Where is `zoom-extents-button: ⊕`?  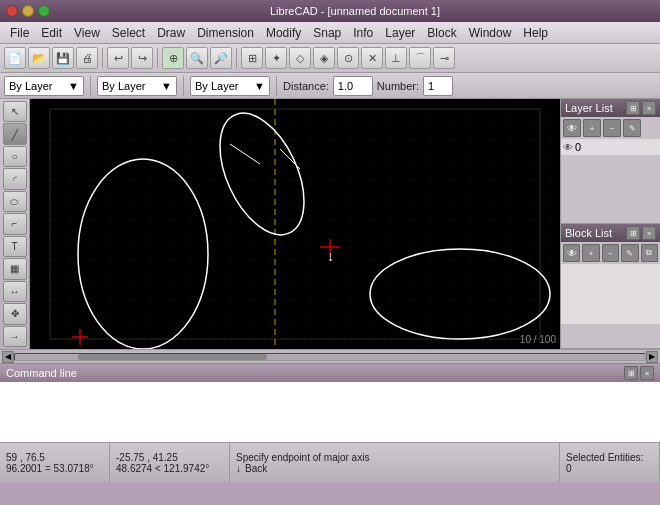 zoom-extents-button: ⊕ is located at coordinates (173, 58).